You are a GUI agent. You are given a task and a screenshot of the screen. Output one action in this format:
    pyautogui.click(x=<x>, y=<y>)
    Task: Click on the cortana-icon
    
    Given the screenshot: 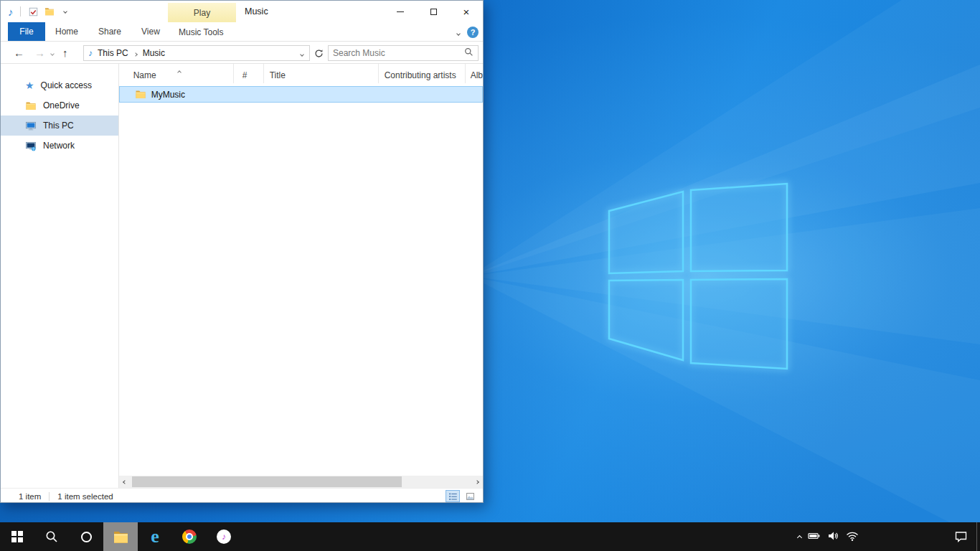 What is the action you would take?
    pyautogui.click(x=86, y=537)
    